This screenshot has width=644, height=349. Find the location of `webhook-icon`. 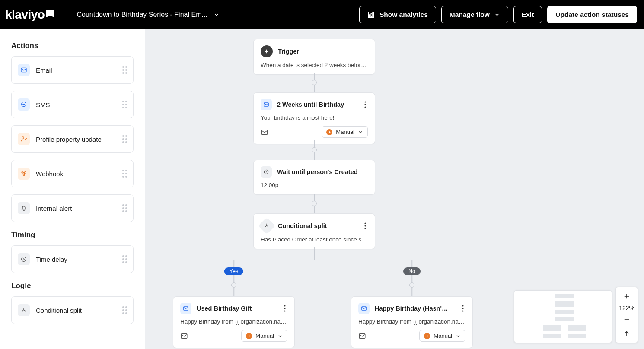

webhook-icon is located at coordinates (24, 174).